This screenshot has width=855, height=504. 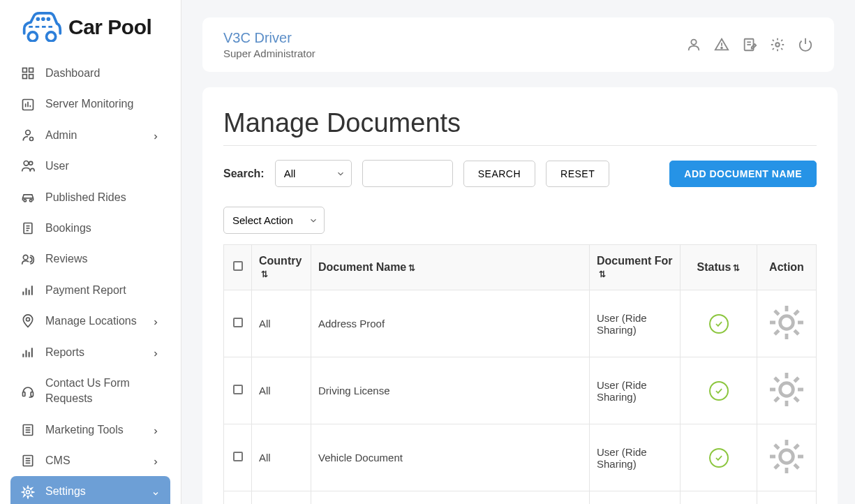 What do you see at coordinates (98, 430) in the screenshot?
I see `sidebar-item-label: Marketing Tools` at bounding box center [98, 430].